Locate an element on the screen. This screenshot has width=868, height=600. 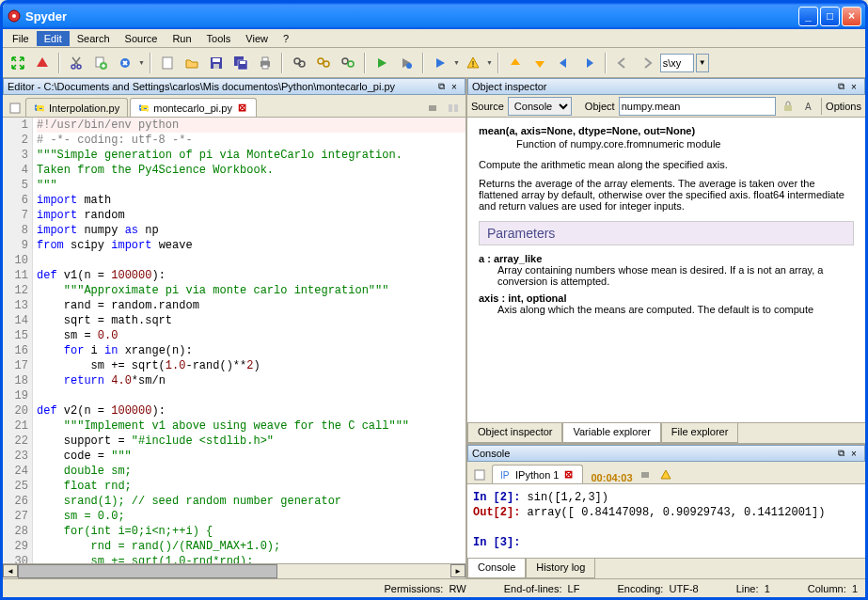
console-tab: IP IPython 1 ⊠ is located at coordinates (538, 474).